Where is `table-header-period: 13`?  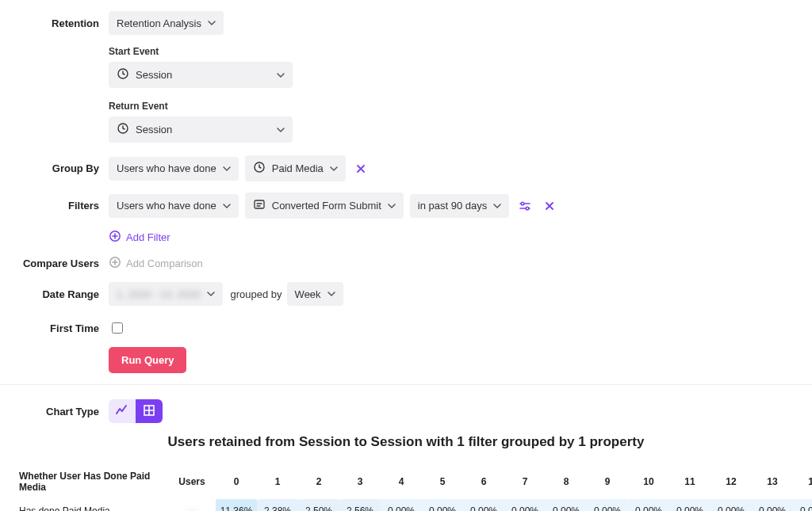
table-header-period: 13 is located at coordinates (772, 482).